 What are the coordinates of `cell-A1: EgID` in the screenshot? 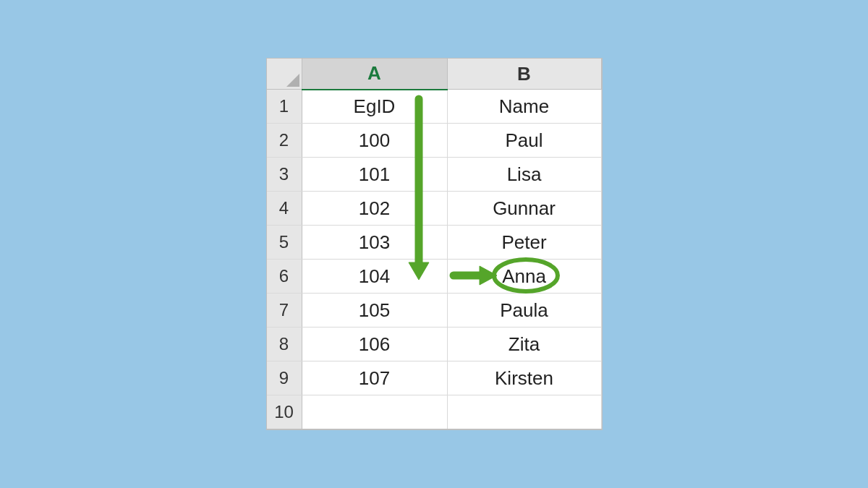 It's located at (375, 107).